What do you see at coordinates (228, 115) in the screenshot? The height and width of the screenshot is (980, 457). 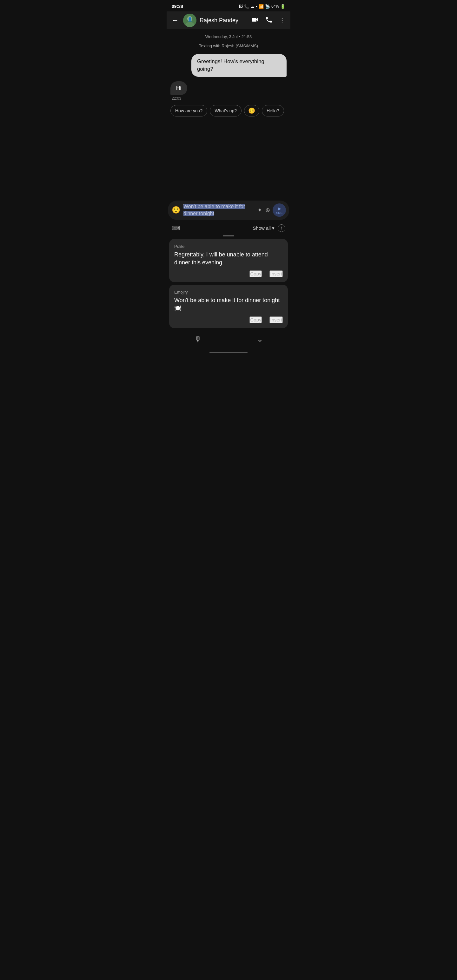 I see `chat-area: Wednesday, 3 Jul • 21:53 Texting with Ra…` at bounding box center [228, 115].